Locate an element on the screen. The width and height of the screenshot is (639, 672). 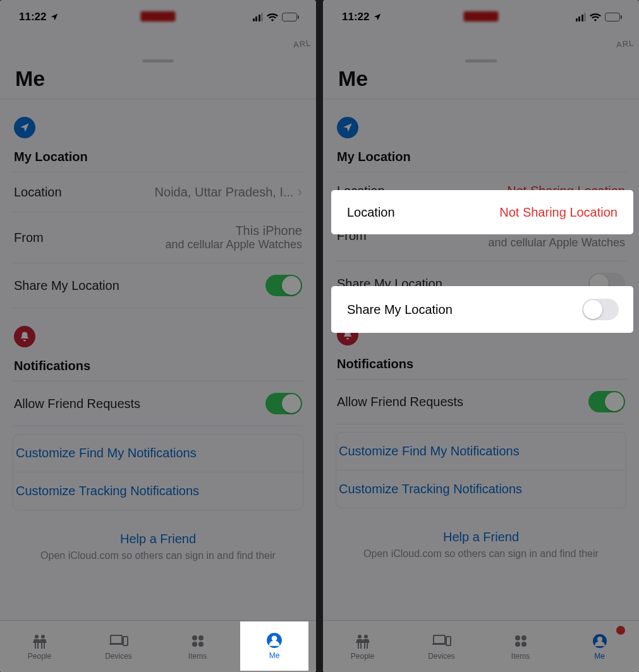
location-row-value: Noida, Uttar Pradesh, I... is located at coordinates (224, 192).